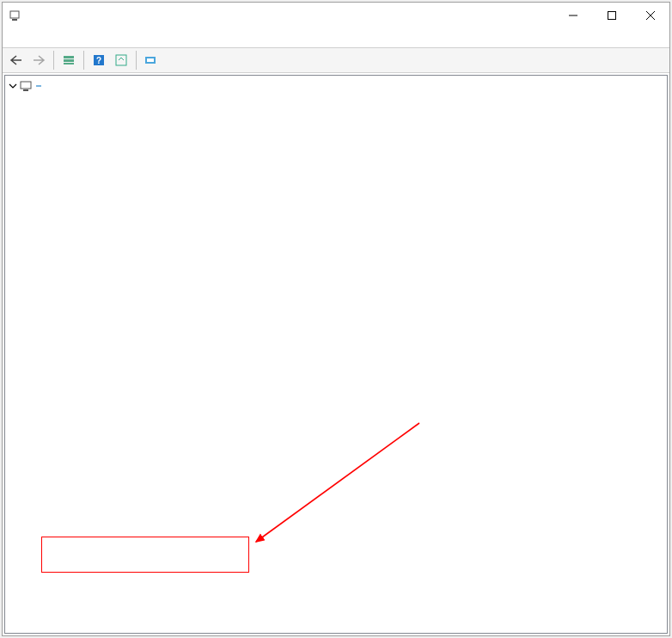 This screenshot has width=672, height=638. What do you see at coordinates (15, 15) in the screenshot?
I see `app-icon` at bounding box center [15, 15].